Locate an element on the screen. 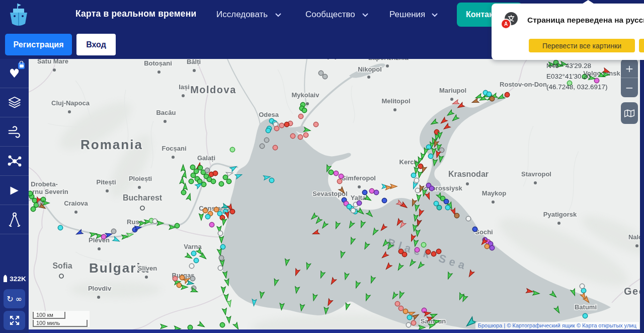 The width and height of the screenshot is (644, 333). translate-images-button: Перевести все картинки is located at coordinates (582, 45).